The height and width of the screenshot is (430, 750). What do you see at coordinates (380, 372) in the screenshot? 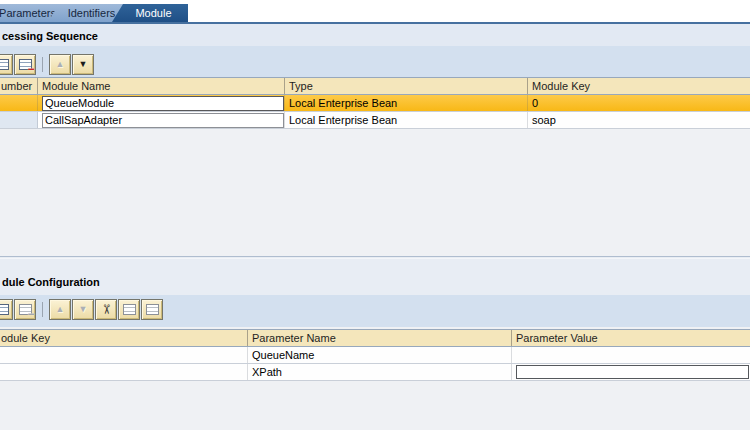
I see `parameter-name-cell: XPath` at bounding box center [380, 372].